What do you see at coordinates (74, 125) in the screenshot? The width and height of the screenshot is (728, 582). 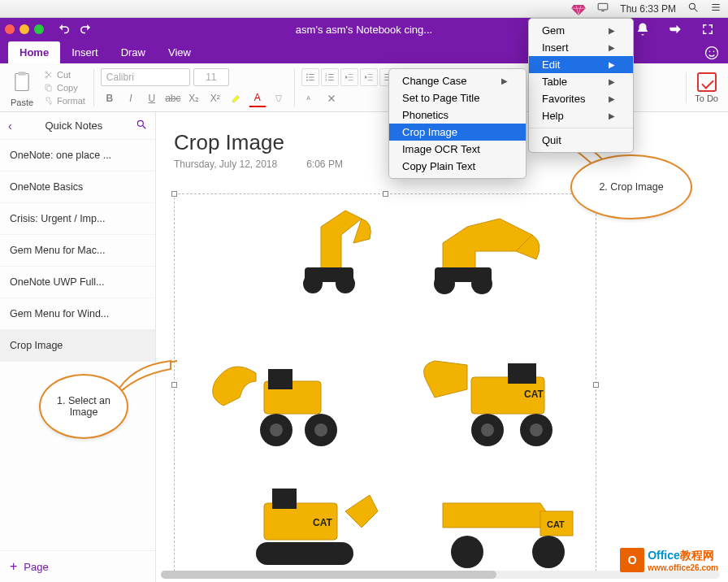 I see `sidebar-title: Quick Notes` at bounding box center [74, 125].